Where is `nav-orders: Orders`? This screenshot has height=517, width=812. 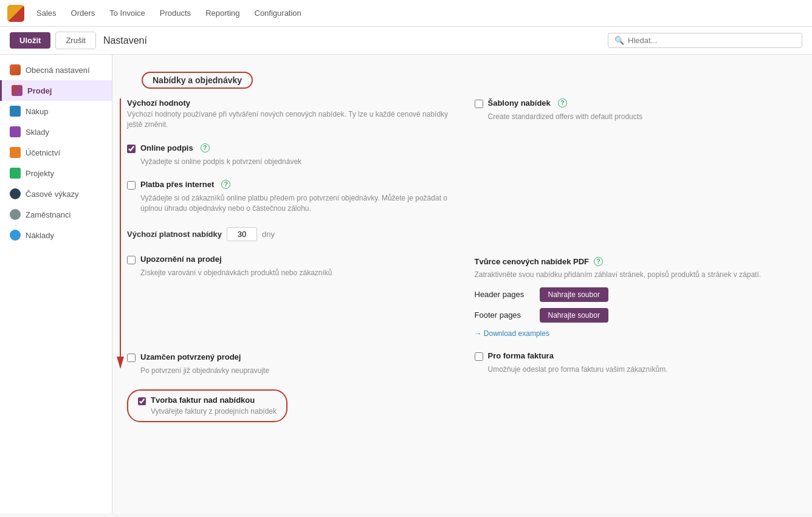 nav-orders: Orders is located at coordinates (83, 13).